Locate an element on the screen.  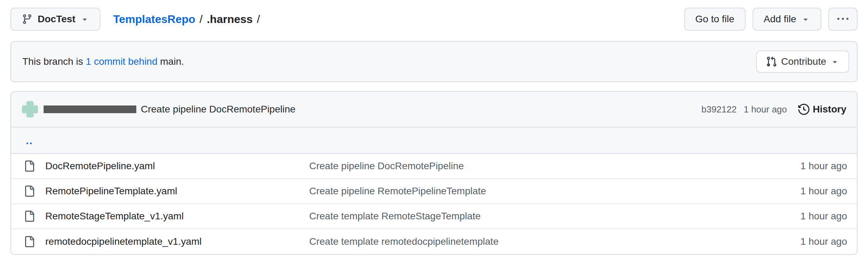
commit-sha-link: b392122 is located at coordinates (719, 109).